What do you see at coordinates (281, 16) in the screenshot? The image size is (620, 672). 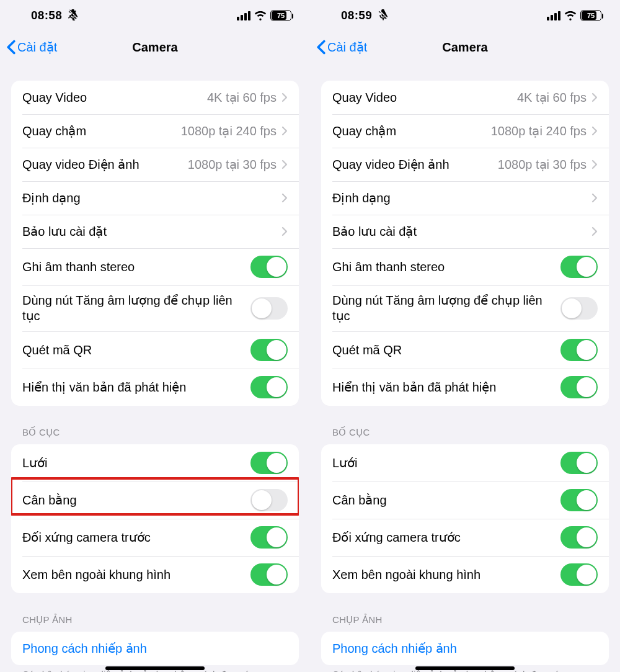 I see `battery-icon: 75` at bounding box center [281, 16].